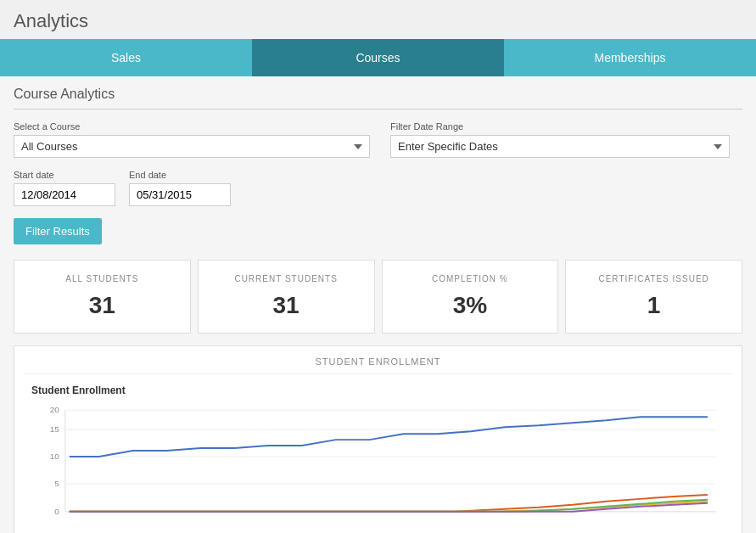 The width and height of the screenshot is (756, 533). Describe the element at coordinates (55, 429) in the screenshot. I see `svg-text: 15` at that location.